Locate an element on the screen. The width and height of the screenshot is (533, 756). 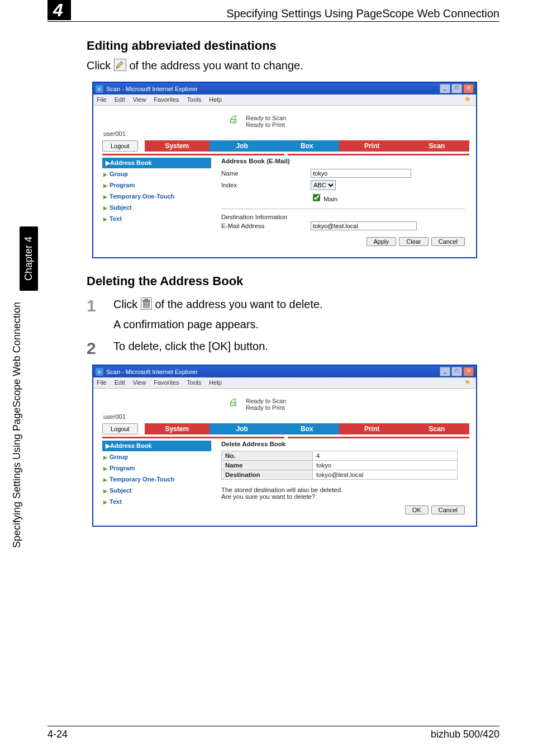
step1-line1: Click of the address you want to delete. is located at coordinates (298, 305).